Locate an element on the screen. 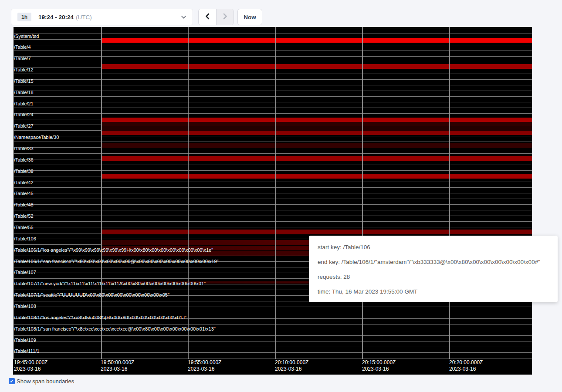  axis-tick: 19:50:00.000Z2023-03-16 is located at coordinates (118, 366).